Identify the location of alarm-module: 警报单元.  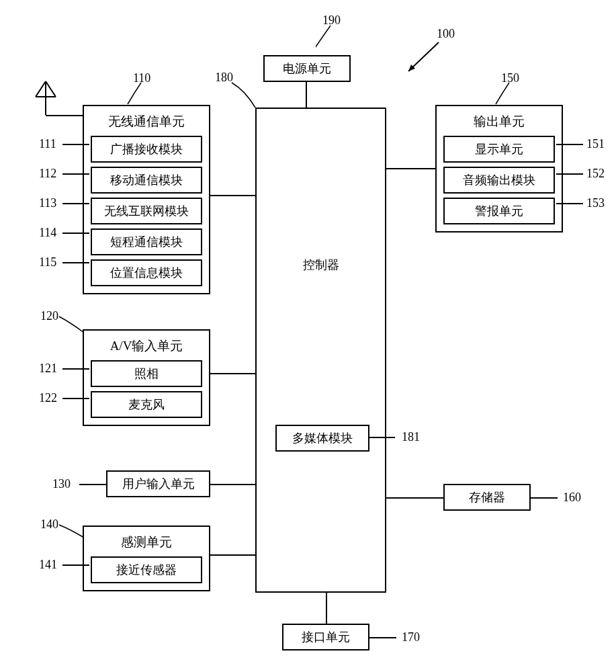
(499, 211).